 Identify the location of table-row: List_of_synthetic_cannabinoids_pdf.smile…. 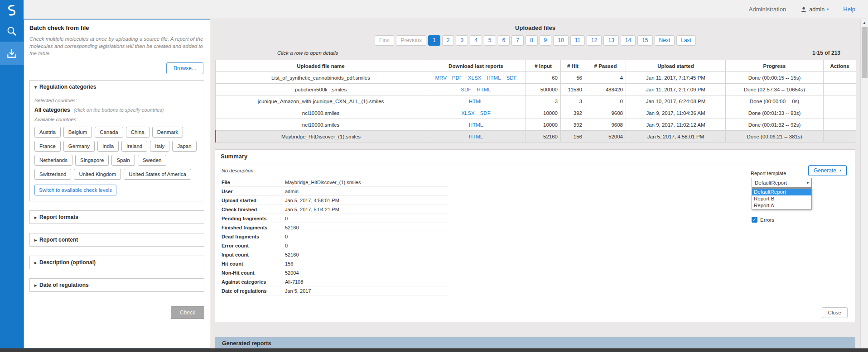
(536, 78).